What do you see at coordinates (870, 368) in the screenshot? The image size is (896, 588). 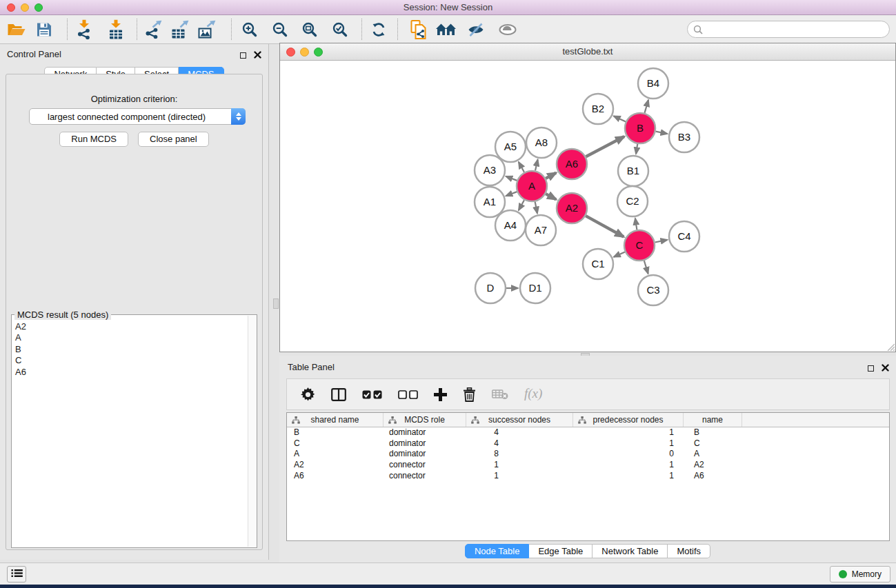 I see `float-table-panel-icon` at bounding box center [870, 368].